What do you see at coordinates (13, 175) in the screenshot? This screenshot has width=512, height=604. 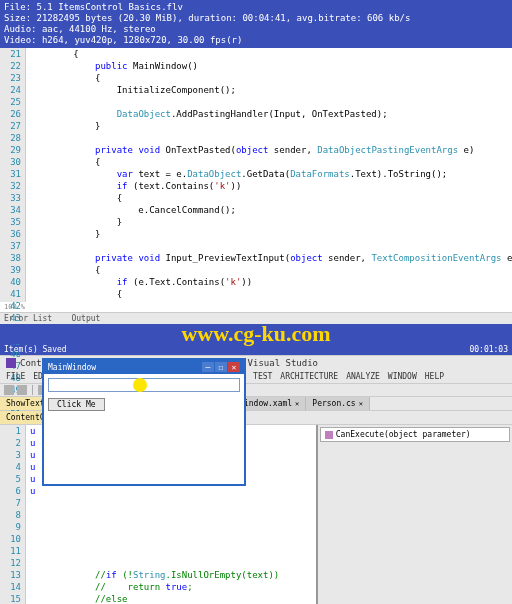 I see `line-gutter: 2122232425262728293031323334353637383940…` at bounding box center [13, 175].